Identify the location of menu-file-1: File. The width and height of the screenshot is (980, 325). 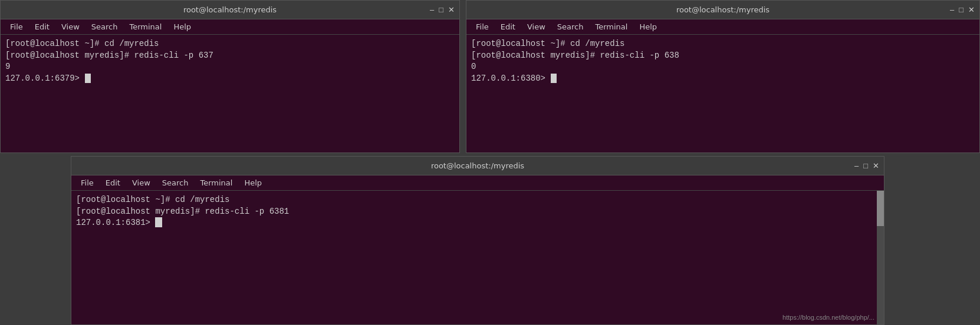
(17, 27).